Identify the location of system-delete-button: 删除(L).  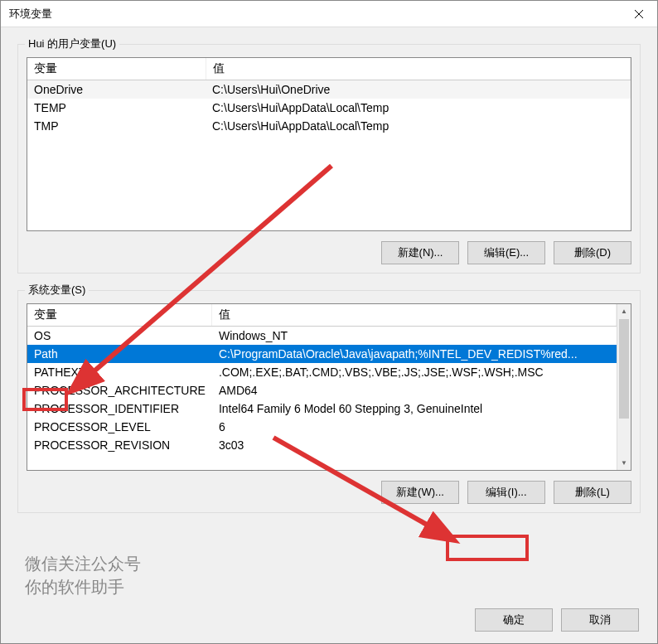
(593, 492).